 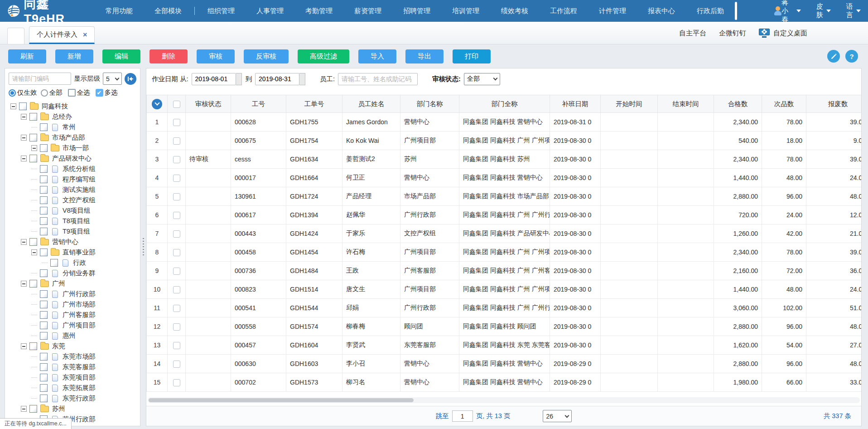 What do you see at coordinates (281, 400) in the screenshot?
I see `horizontal-scrollbar-thumb` at bounding box center [281, 400].